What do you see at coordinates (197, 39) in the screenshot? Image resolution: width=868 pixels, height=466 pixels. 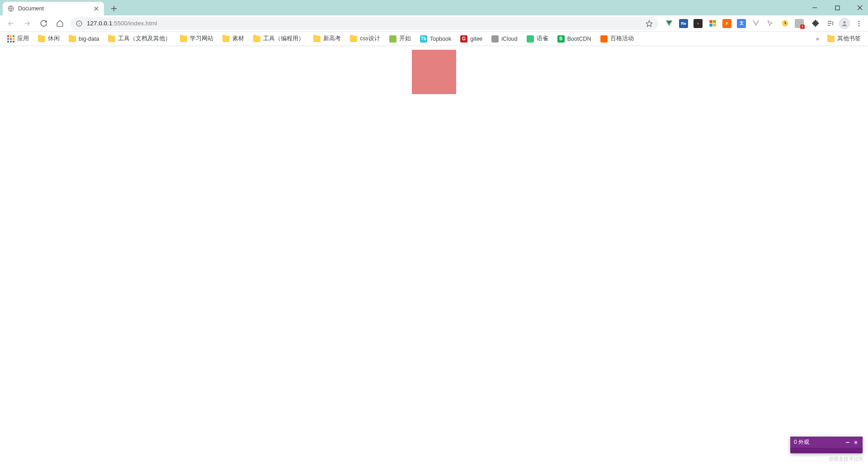 I see `bookmark-item: 学习网站` at bounding box center [197, 39].